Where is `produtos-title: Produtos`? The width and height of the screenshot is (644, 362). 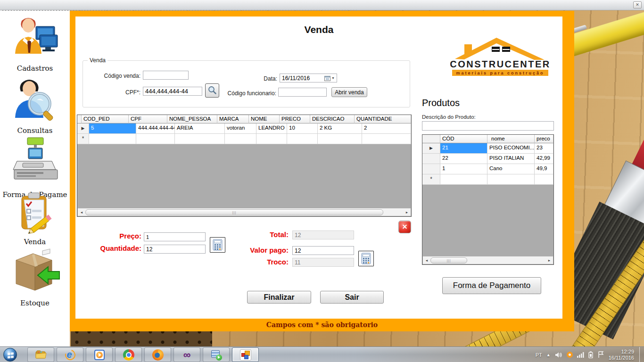
produtos-title: Produtos is located at coordinates (441, 103).